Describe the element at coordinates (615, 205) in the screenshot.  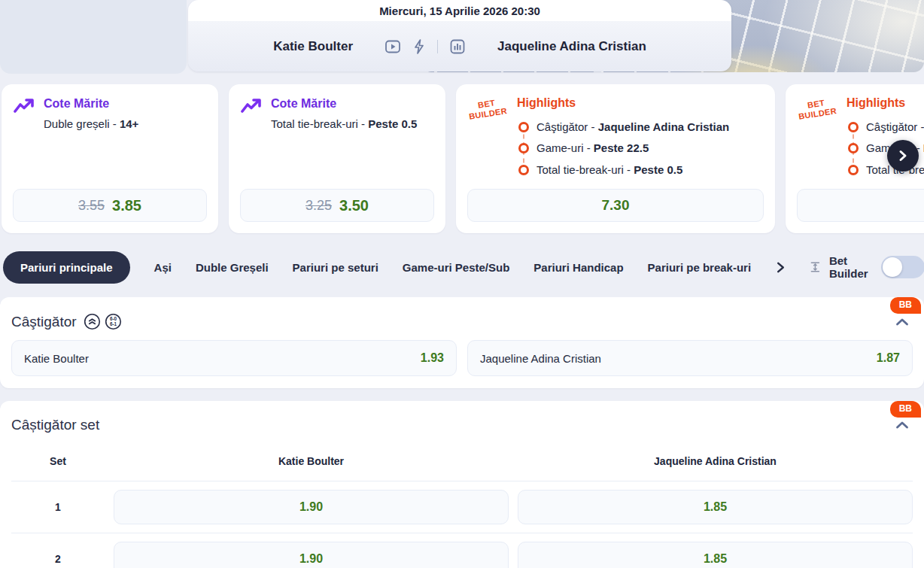
I see `bet-builder-odds: 7.30` at that location.